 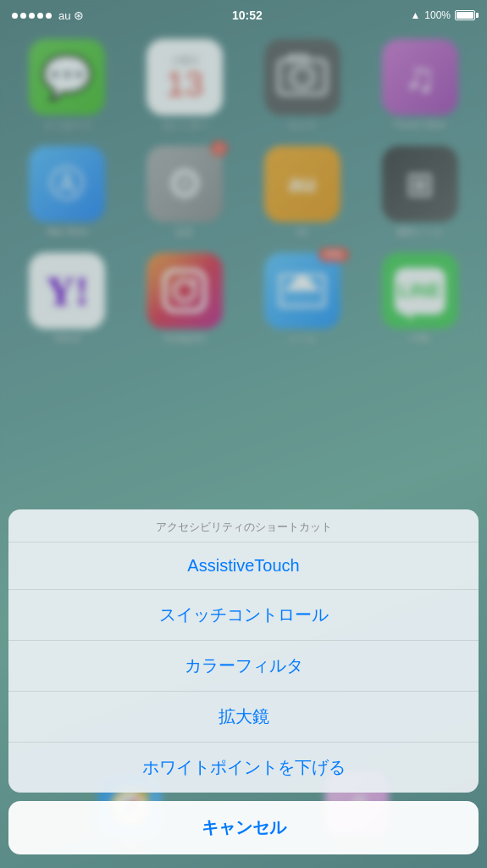 What do you see at coordinates (47, 15) in the screenshot?
I see `status-left: au ⊛` at bounding box center [47, 15].